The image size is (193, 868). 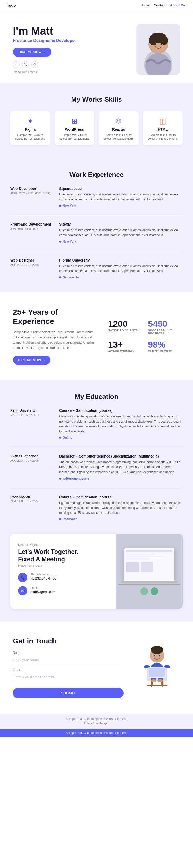 I want to click on laptop-base, so click(x=149, y=582).